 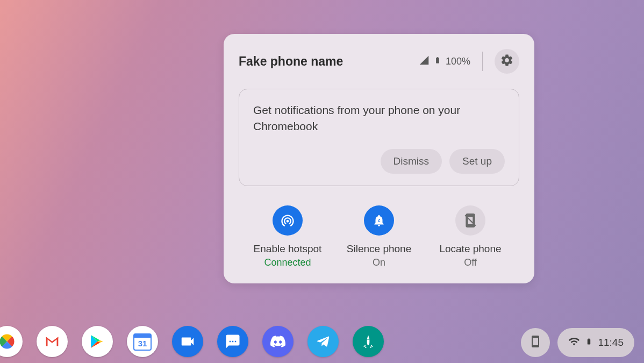 I want to click on tile-label: Silence phone, so click(x=379, y=249).